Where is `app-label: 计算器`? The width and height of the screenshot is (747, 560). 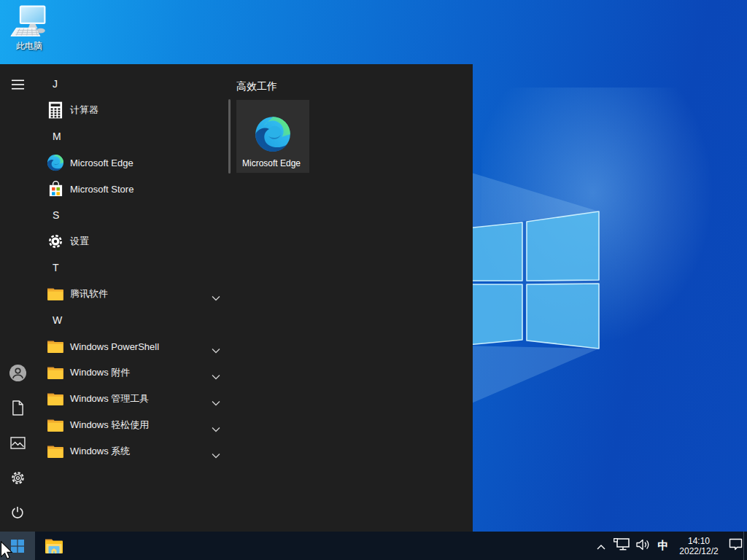 app-label: 计算器 is located at coordinates (85, 110).